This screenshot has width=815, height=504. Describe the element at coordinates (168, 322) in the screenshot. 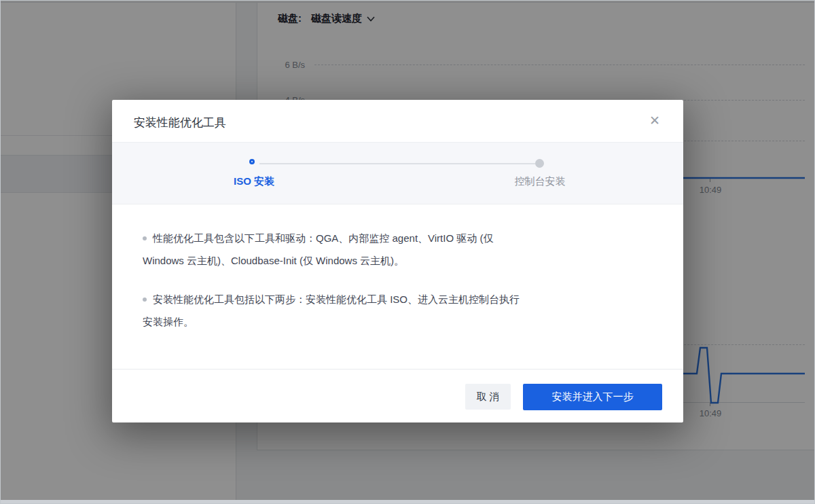

I see `bullet-text-line: 安装操作。` at that location.